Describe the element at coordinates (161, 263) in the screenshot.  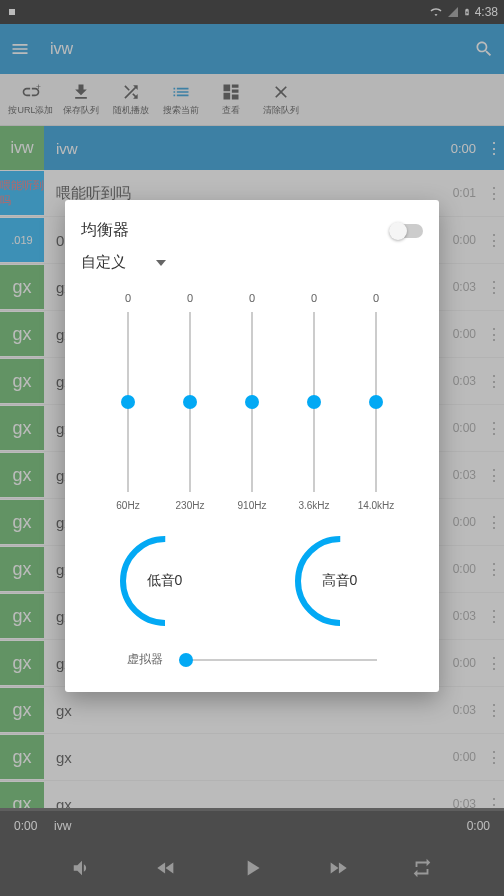
I see `dropdown-icon` at that location.